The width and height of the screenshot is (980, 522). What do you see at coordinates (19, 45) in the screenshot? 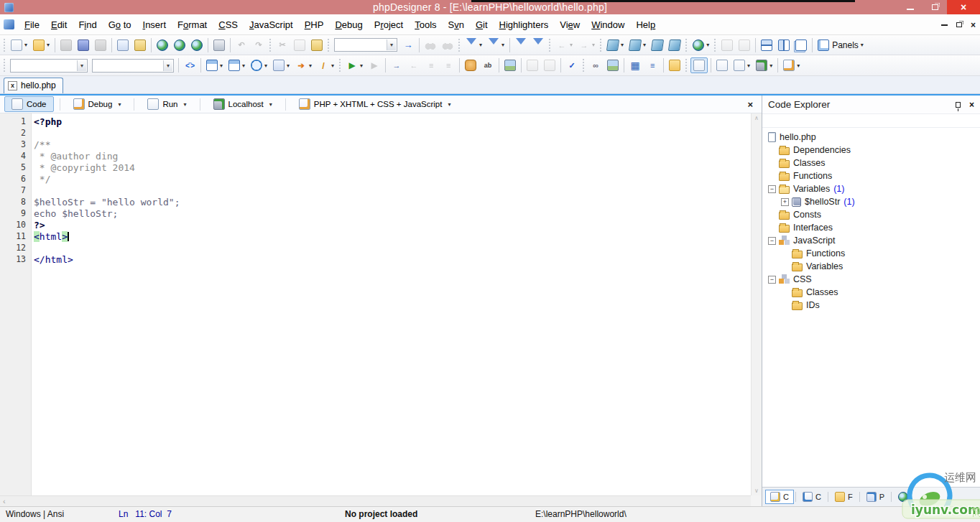
I see `new-file-button: ▾` at bounding box center [19, 45].